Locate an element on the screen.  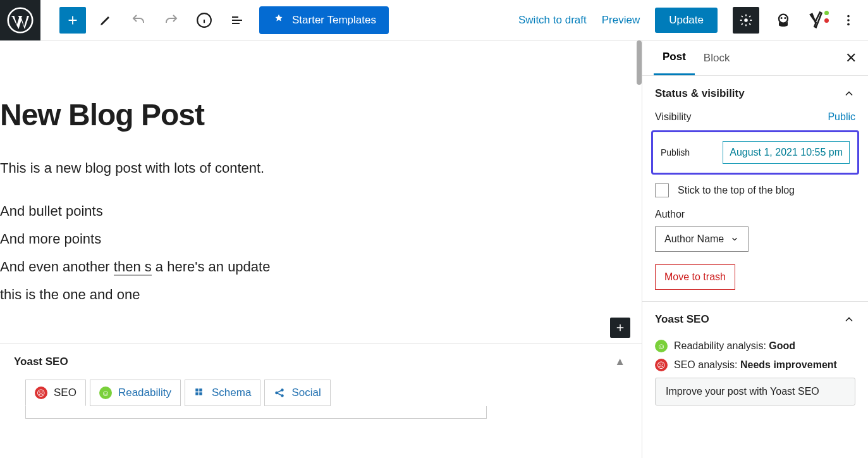
settings-button is located at coordinates (746, 20).